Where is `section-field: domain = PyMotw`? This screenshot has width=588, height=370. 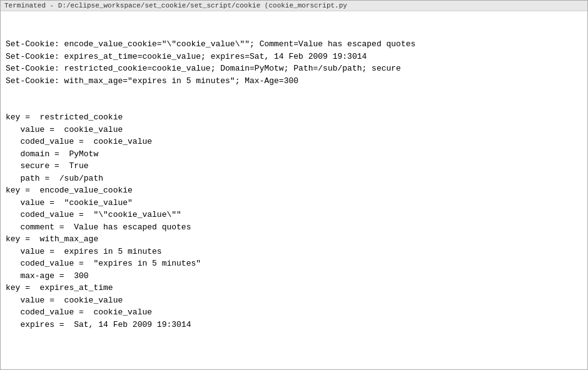
section-field: domain = PyMotw is located at coordinates (294, 154).